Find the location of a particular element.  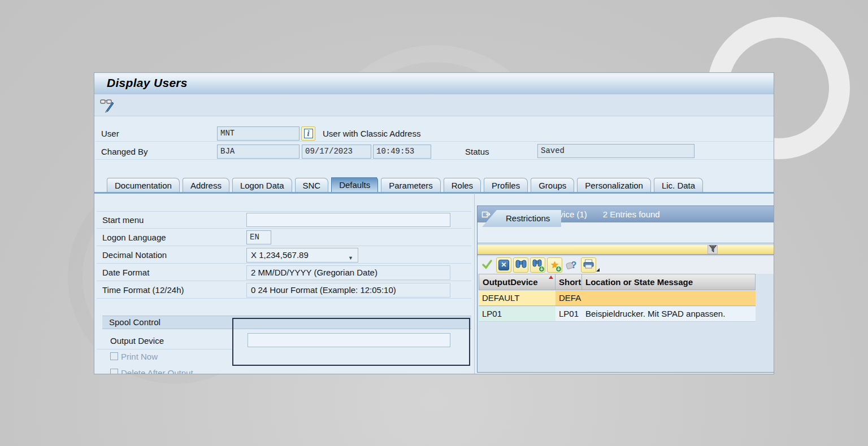

tab-lic-data: Lic. Data is located at coordinates (678, 185).